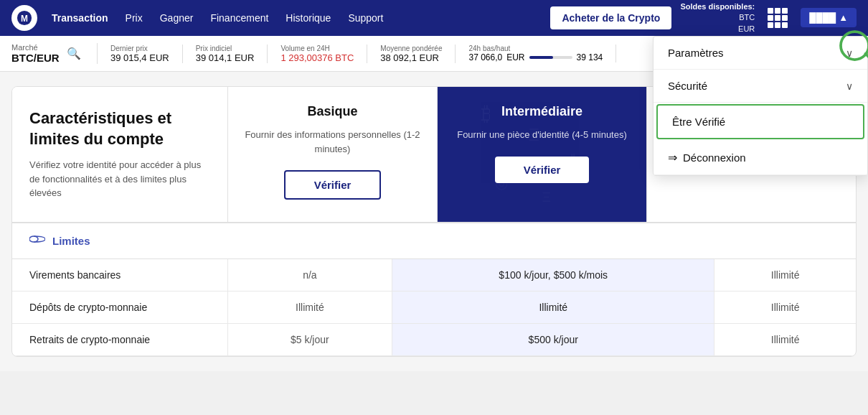 Image resolution: width=868 pixels, height=415 pixels. Describe the element at coordinates (310, 276) in the screenshot. I see `row-1-basique: n/a` at that location.